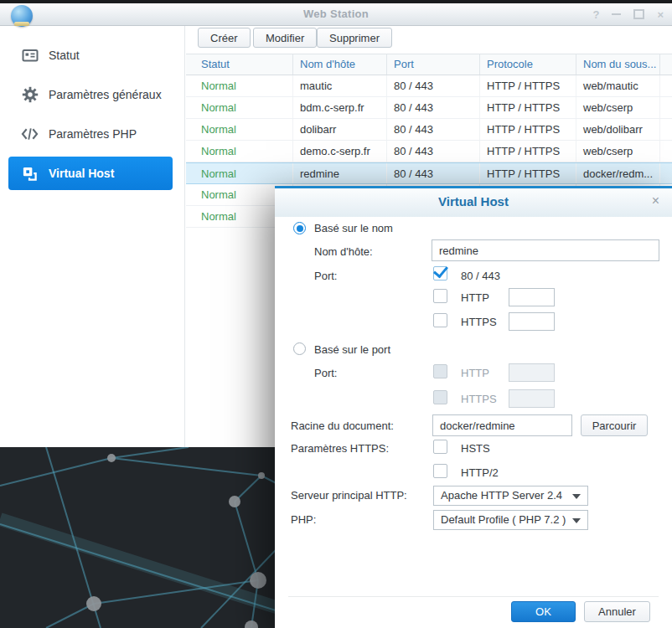  Describe the element at coordinates (618, 85) in the screenshot. I see `cell-folder: web/mautic` at that location.